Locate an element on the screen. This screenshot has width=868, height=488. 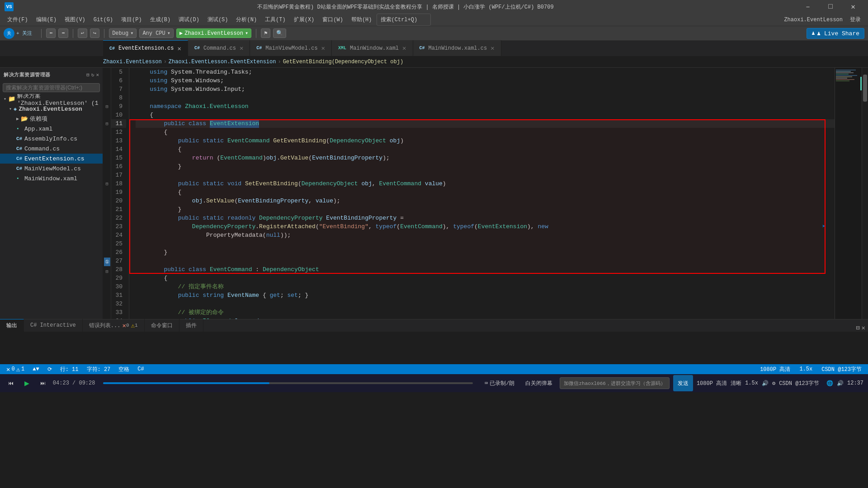
bookmark-icon: ⚑ is located at coordinates (266, 33).